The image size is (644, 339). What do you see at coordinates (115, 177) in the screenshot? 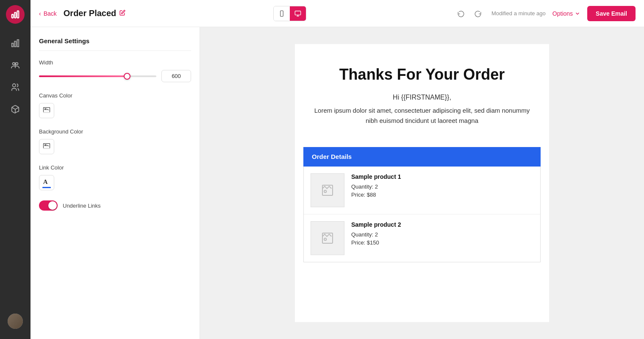
I see `link-color-setting: Link Color A` at bounding box center [115, 177].